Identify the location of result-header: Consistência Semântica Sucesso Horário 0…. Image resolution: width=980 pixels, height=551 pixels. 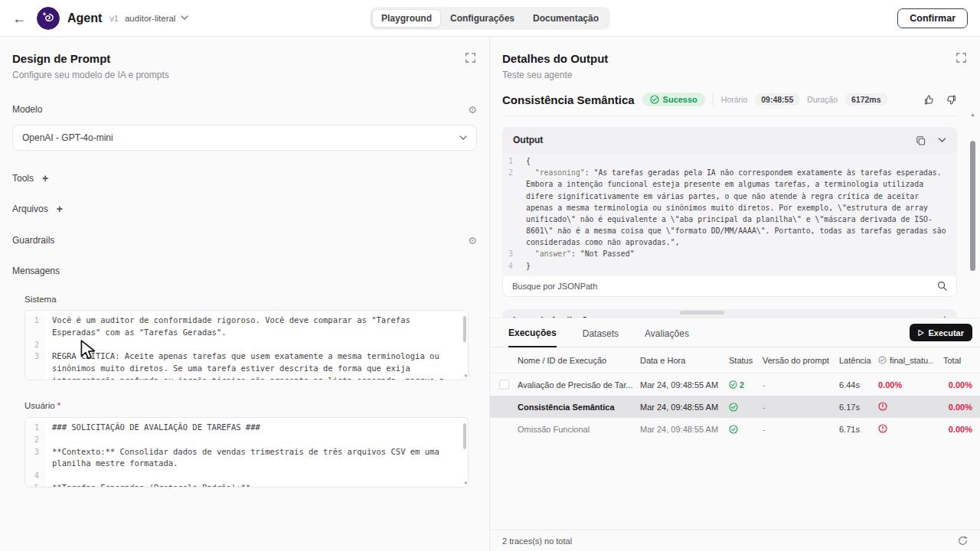
(735, 99).